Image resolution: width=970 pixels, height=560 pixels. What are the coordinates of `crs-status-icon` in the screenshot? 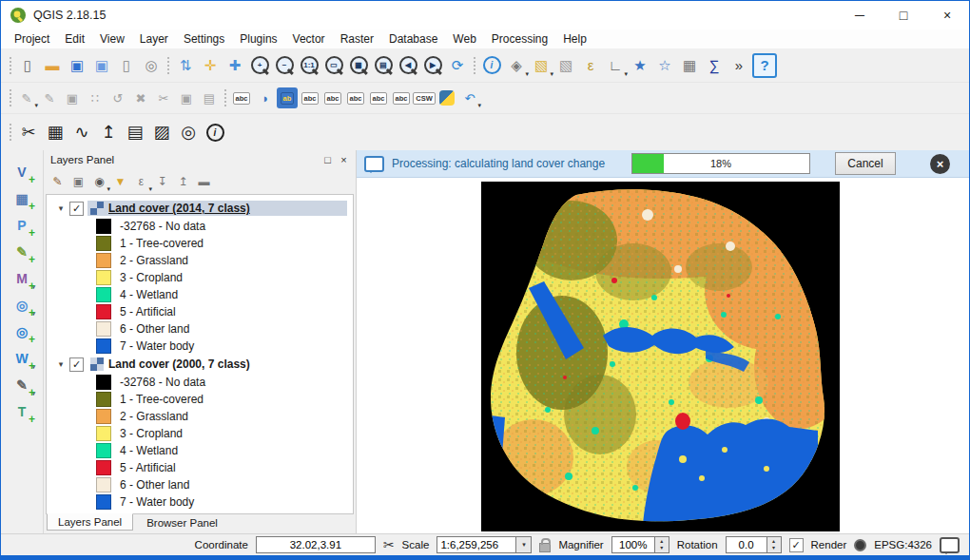 It's located at (860, 546).